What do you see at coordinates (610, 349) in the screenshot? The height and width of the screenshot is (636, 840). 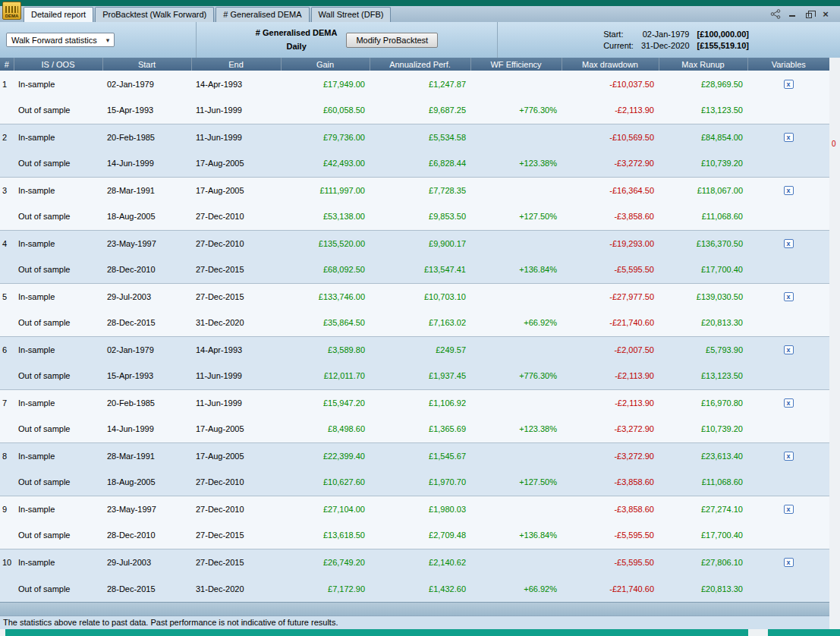 I see `cell-drawdown: -£2,007.50` at bounding box center [610, 349].